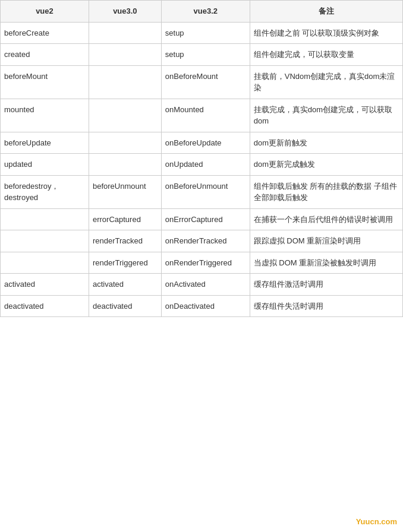 This screenshot has width=403, height=532. What do you see at coordinates (326, 306) in the screenshot?
I see `cell-note: 缓存组件失活时调用` at bounding box center [326, 306].